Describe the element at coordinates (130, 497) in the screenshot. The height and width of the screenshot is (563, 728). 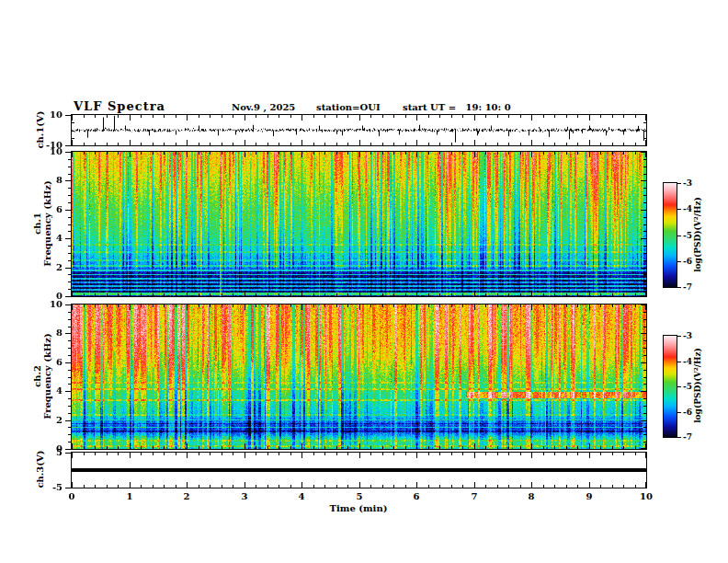
I see `time-tick-label: 1` at that location.